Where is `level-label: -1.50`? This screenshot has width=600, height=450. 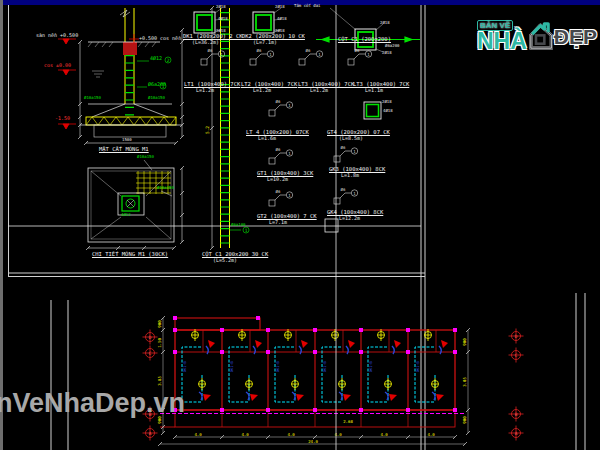 level-label: -1.50 is located at coordinates (62, 119).